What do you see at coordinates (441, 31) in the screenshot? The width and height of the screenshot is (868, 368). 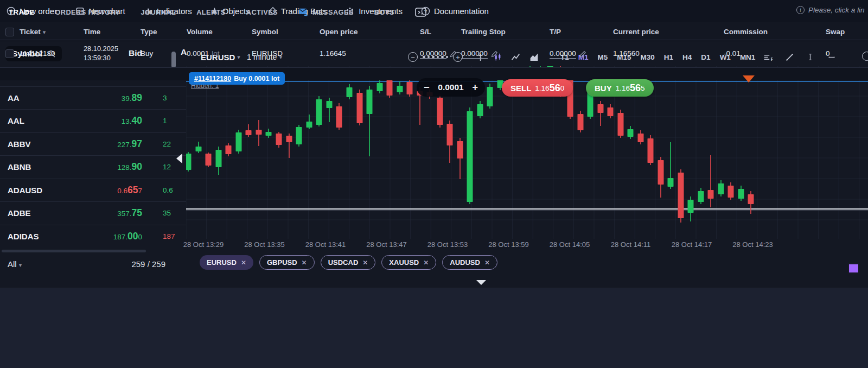 I see `column-header-s-l: S/L` at bounding box center [441, 31].